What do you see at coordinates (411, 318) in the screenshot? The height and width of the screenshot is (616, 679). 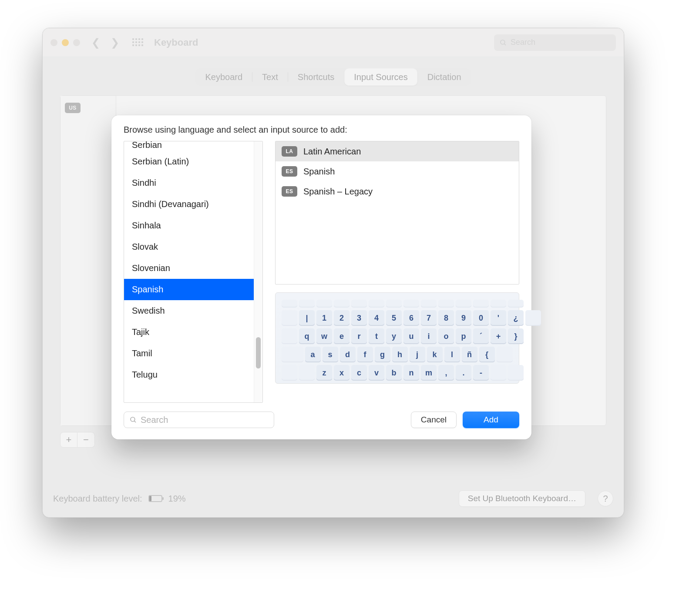 I see `preview-key: 6` at bounding box center [411, 318].